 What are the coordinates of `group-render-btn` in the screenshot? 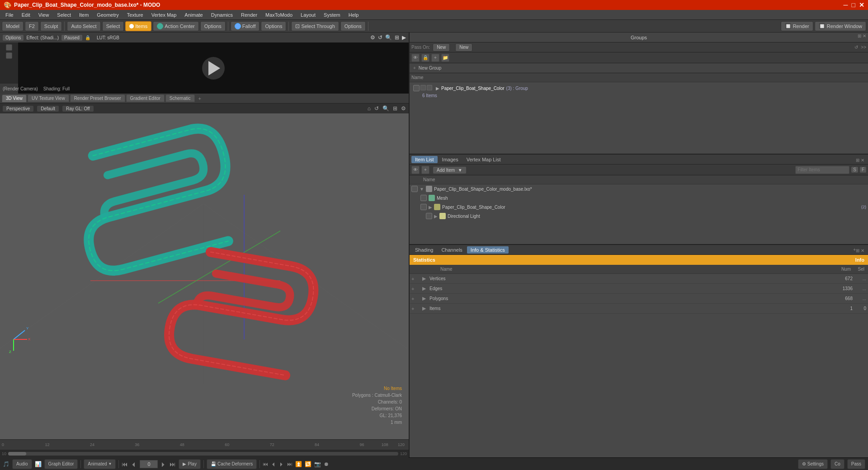 It's located at (429, 88).